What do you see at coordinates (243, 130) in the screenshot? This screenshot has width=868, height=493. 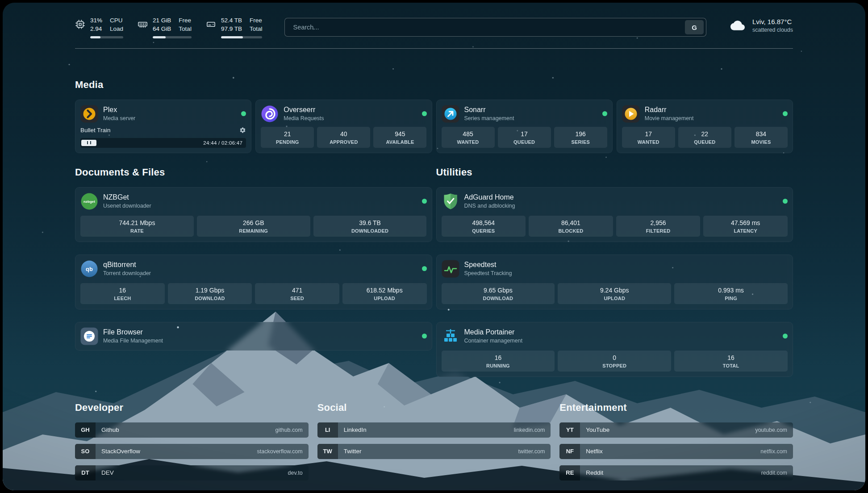 I see `gear-icon` at bounding box center [243, 130].